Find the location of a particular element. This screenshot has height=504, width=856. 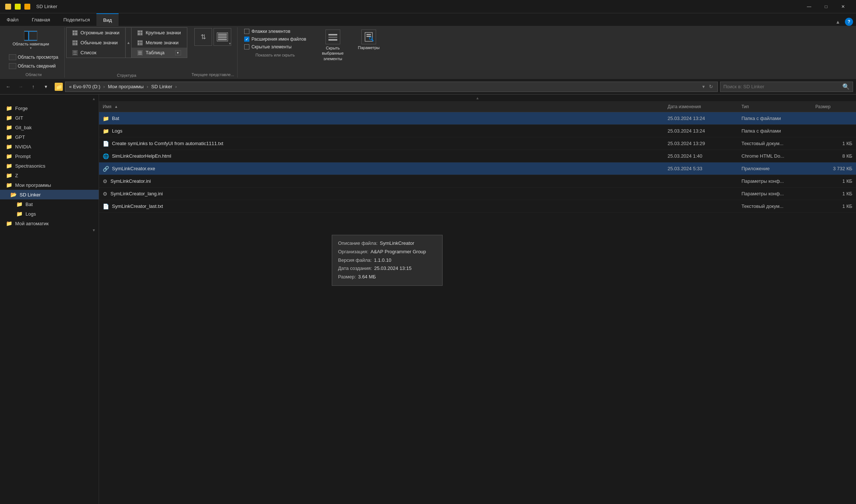

sidebar-item-spectrasonics: 📁 Spectrasonics is located at coordinates (50, 166).